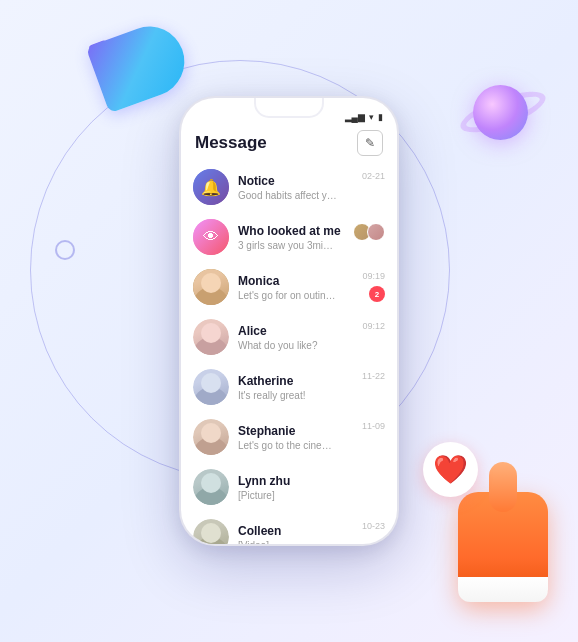 This screenshot has width=578, height=642. I want to click on message-time: 11-22, so click(374, 376).